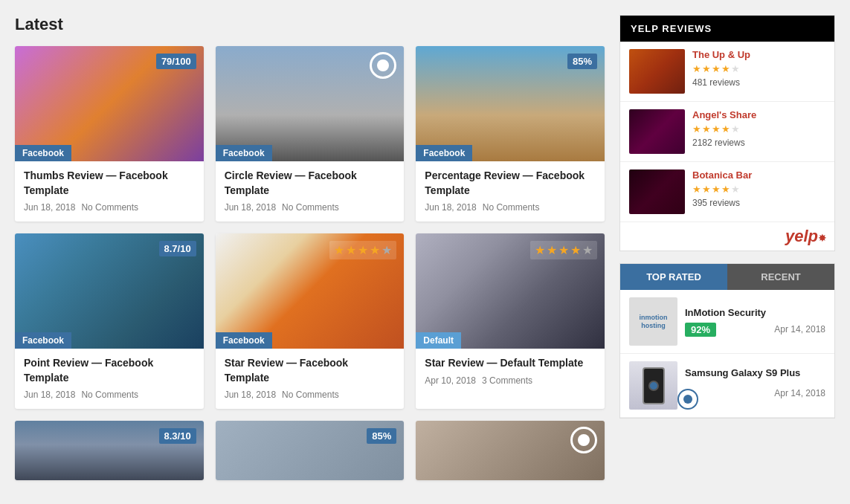  What do you see at coordinates (109, 370) in the screenshot?
I see `card-title: Point Review — Facebook Template` at bounding box center [109, 370].